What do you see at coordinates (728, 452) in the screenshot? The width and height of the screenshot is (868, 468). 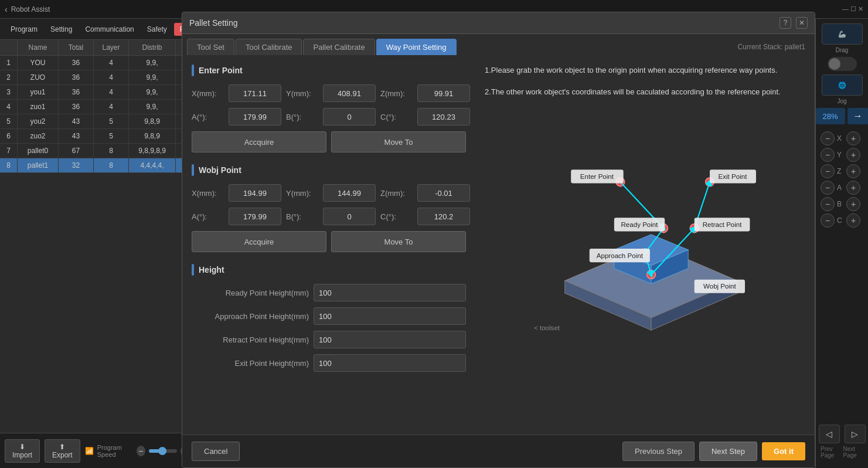 I see `next-step-button: Next Step` at bounding box center [728, 452].